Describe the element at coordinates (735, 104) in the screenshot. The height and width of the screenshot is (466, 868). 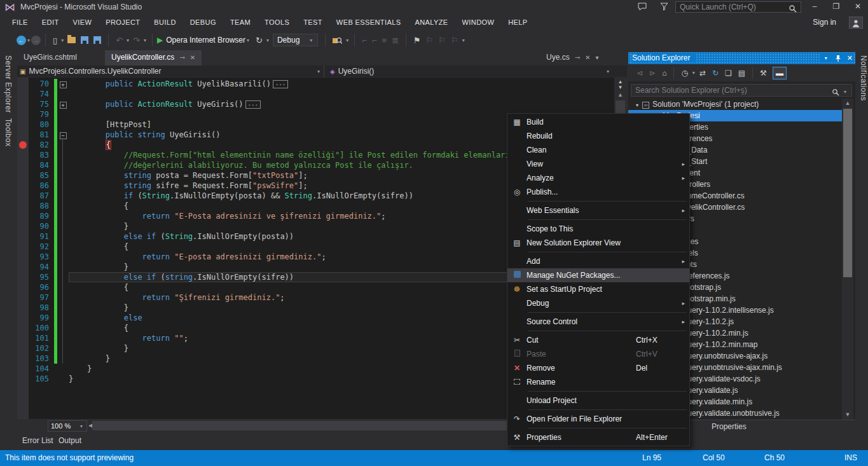
I see `tree-item-solution-mvcprojesi-1-project: ▾∞Solution 'MvcProjesi' (1 project)` at that location.